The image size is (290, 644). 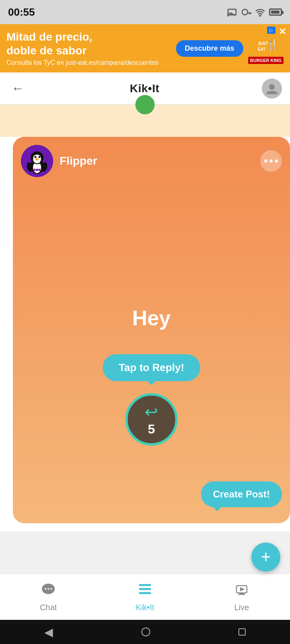 I want to click on chat-icon, so click(x=48, y=589).